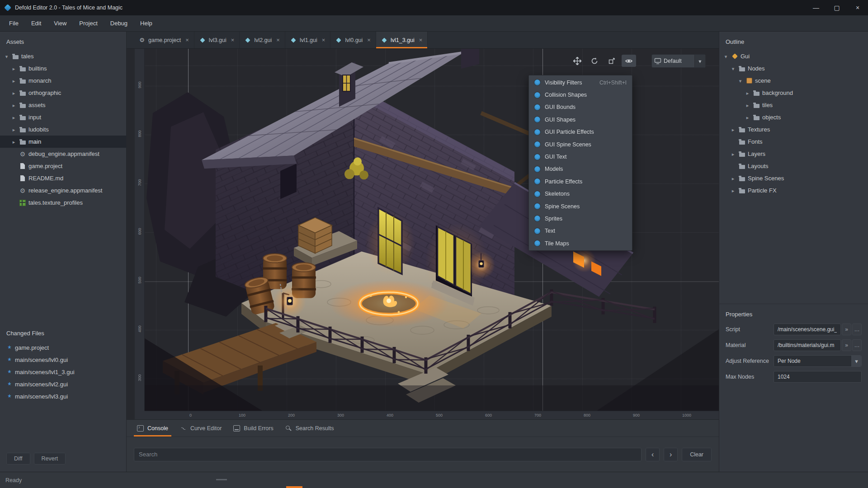  Describe the element at coordinates (580, 206) in the screenshot. I see `visibility-menu-item: Spine Scenes` at that location.